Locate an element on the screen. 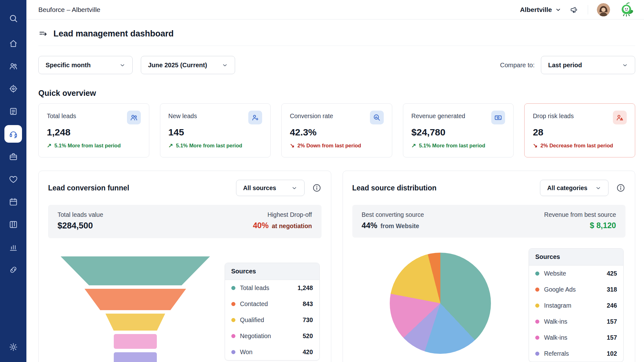  stat-trend: ↗5.1% More from last period is located at coordinates (458, 145).